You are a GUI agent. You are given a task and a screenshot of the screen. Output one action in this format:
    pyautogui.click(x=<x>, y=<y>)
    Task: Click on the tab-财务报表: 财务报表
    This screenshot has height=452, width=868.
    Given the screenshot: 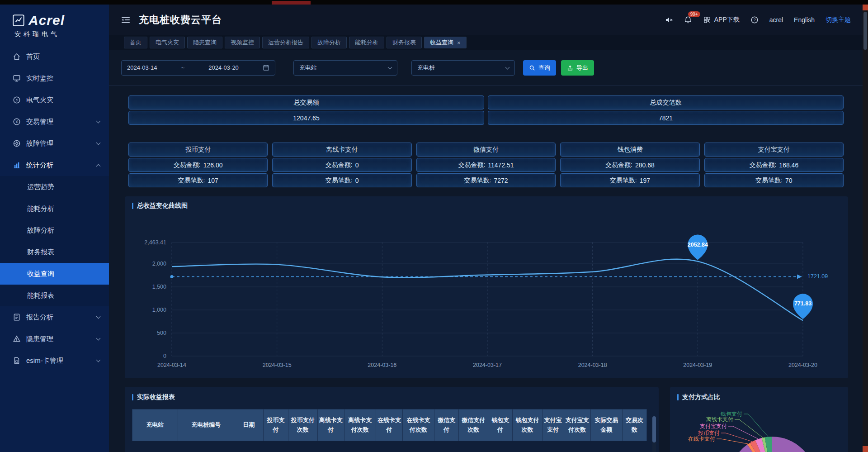 What is the action you would take?
    pyautogui.click(x=404, y=43)
    